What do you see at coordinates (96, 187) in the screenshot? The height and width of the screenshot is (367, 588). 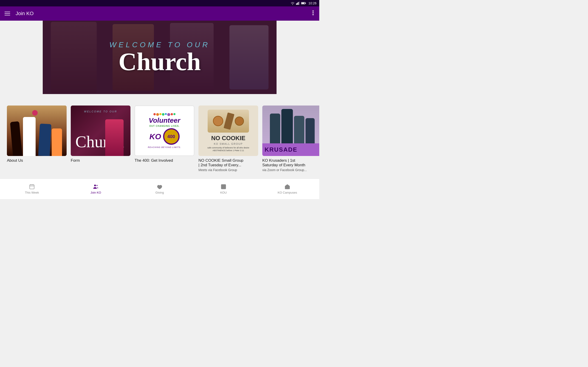 I see `join-ko-icon` at bounding box center [96, 187].